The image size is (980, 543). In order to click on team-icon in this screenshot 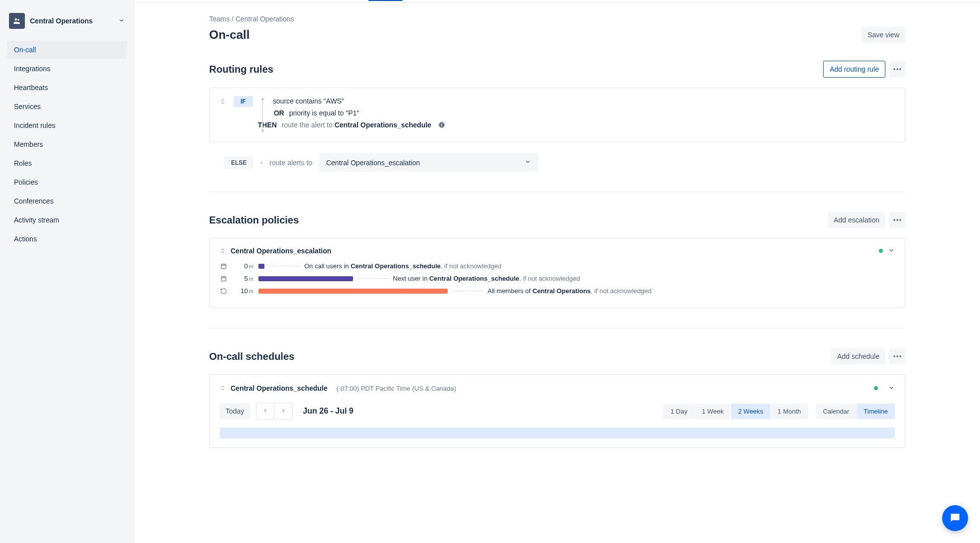, I will do `click(17, 21)`.